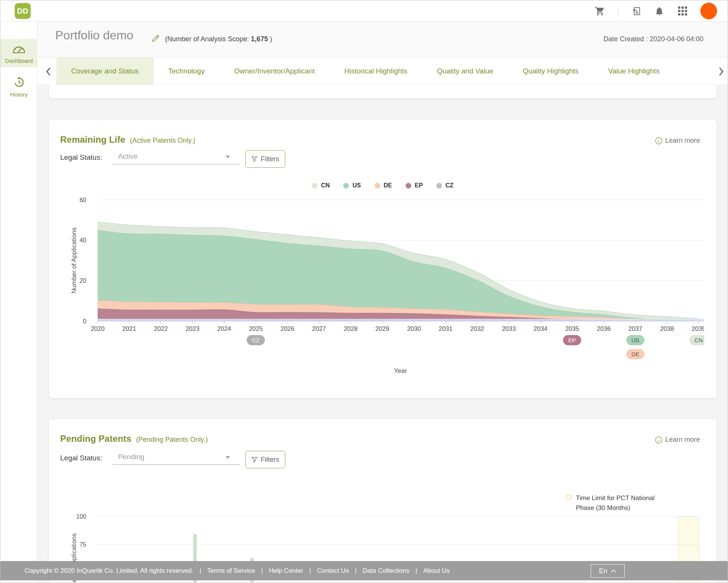  What do you see at coordinates (128, 156) in the screenshot?
I see `legal-status-value: Active` at bounding box center [128, 156].